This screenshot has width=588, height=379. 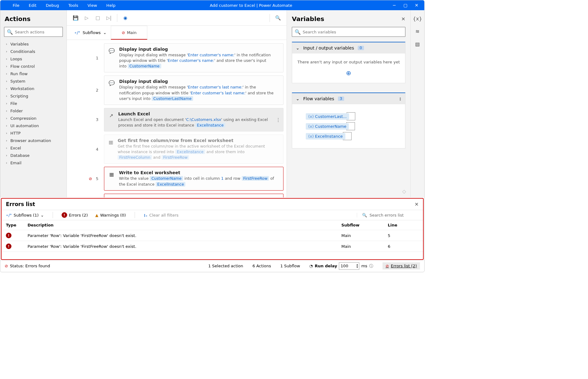 I want to click on subflows-filter: ∘/° Subflows (1) ⌄, so click(x=25, y=215).